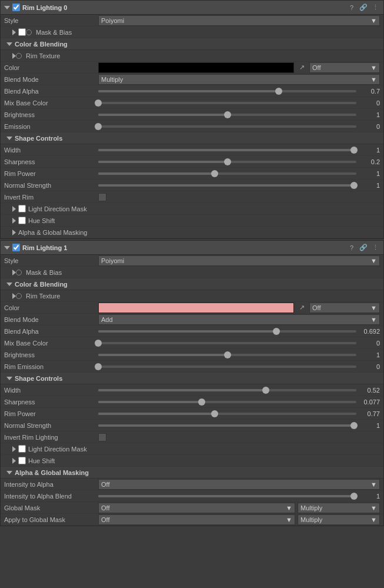 This screenshot has height=588, width=384. What do you see at coordinates (352, 8) in the screenshot?
I see `panel0-help-icon: ?` at bounding box center [352, 8].